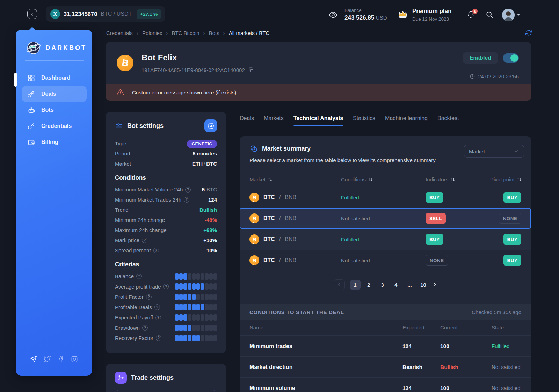  Describe the element at coordinates (385, 218) in the screenshot. I see `market-row: B BTC/BNB Not satisfied SELL NONE` at that location.